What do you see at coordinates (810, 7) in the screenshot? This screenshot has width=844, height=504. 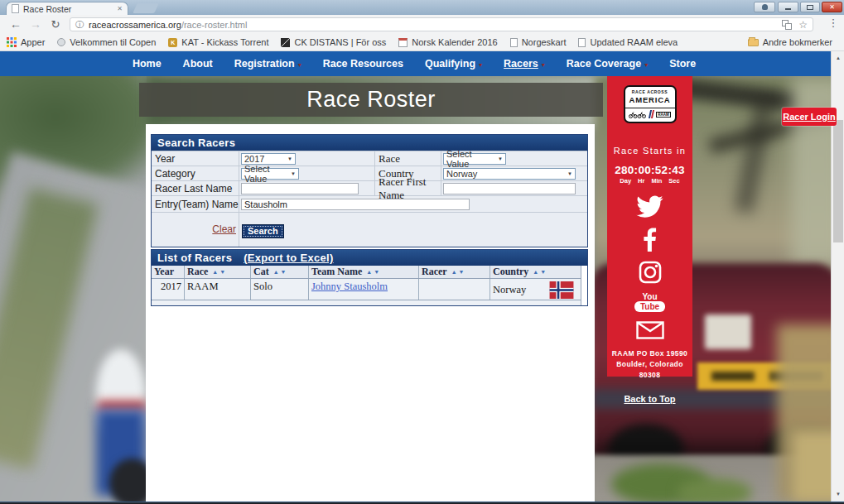 I see `maximize-button` at bounding box center [810, 7].